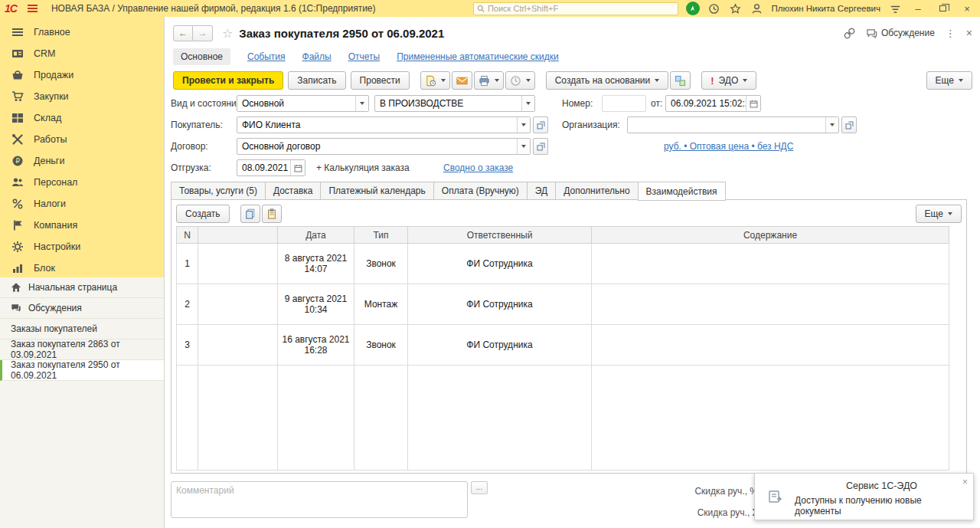 This screenshot has width=980, height=528. Describe the element at coordinates (435, 80) in the screenshot. I see `invoice-dropdown-button` at that location.